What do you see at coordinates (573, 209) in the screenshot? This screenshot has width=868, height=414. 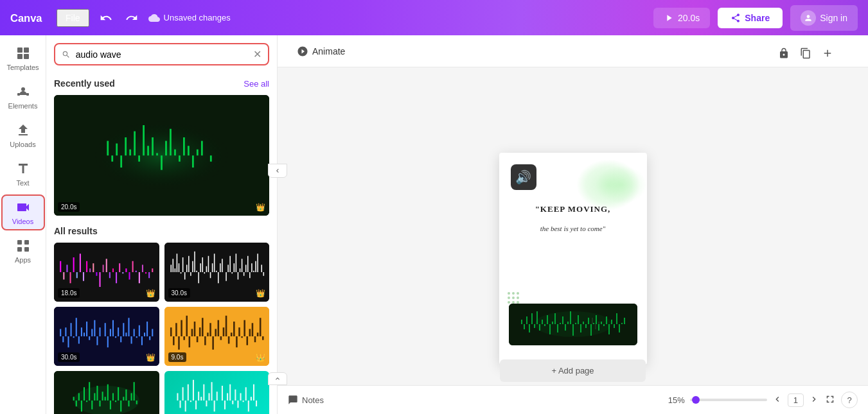 I see `quote-text: "KEEP MOVING,` at bounding box center [573, 209].